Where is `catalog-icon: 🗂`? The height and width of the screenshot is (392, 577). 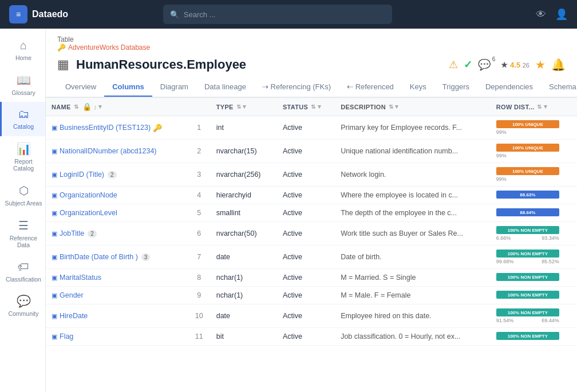 catalog-icon: 🗂 is located at coordinates (23, 114).